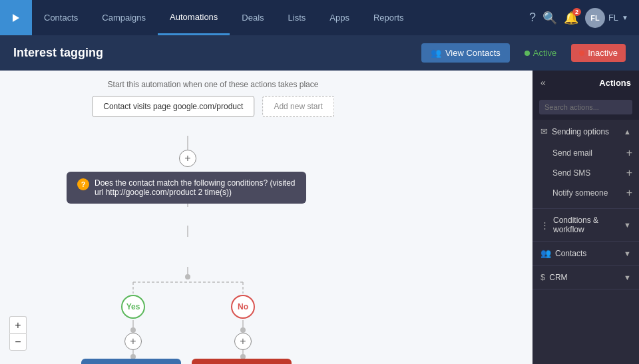  What do you see at coordinates (572, 153) in the screenshot?
I see `send-email-label: Send email` at bounding box center [572, 153].